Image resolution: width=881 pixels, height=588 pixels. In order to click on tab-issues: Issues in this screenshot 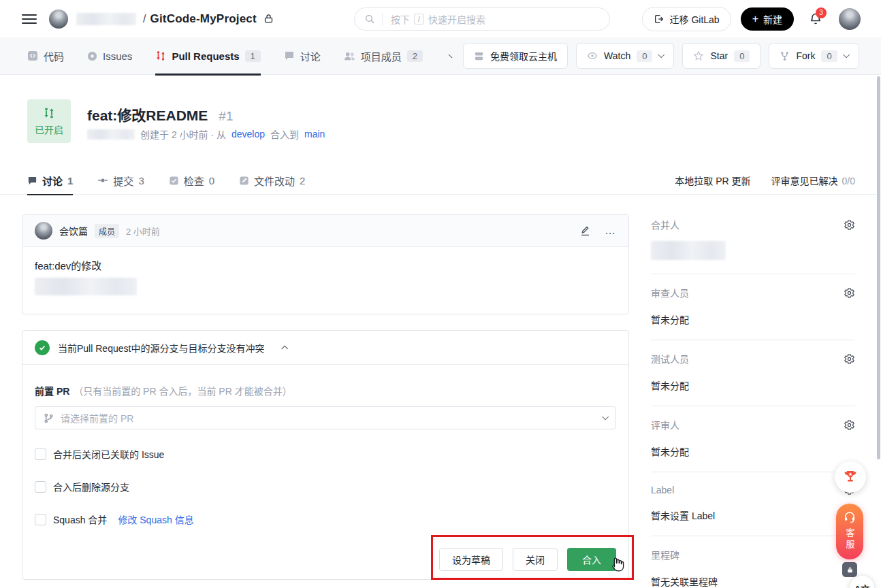, I will do `click(110, 56)`.